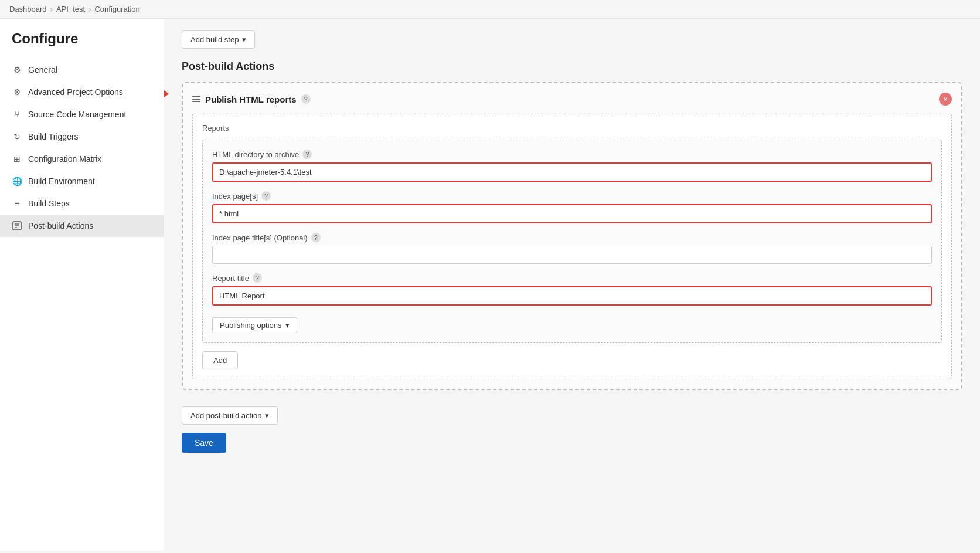 The height and width of the screenshot is (553, 980). Describe the element at coordinates (572, 255) in the screenshot. I see `index-page-titles-input` at that location.